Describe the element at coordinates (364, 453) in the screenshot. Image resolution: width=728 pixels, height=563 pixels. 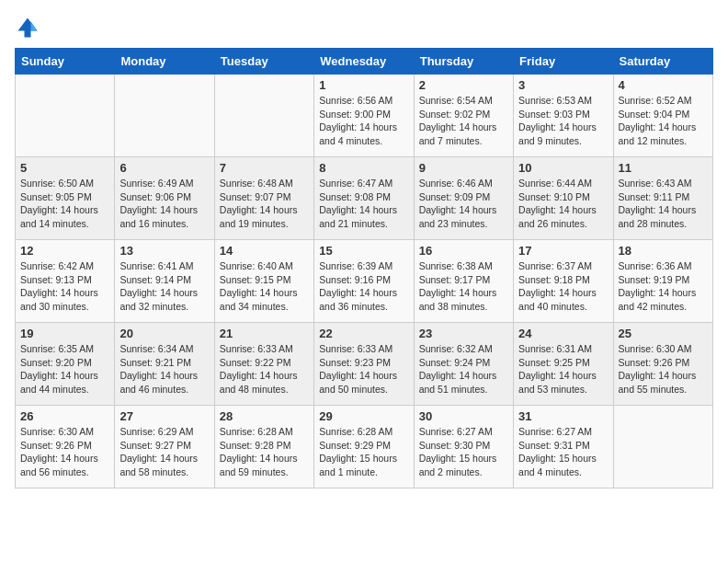
I see `day-info: Sunrise: 6:28 AM Sunset: 9:29 PM Dayligh…` at that location.